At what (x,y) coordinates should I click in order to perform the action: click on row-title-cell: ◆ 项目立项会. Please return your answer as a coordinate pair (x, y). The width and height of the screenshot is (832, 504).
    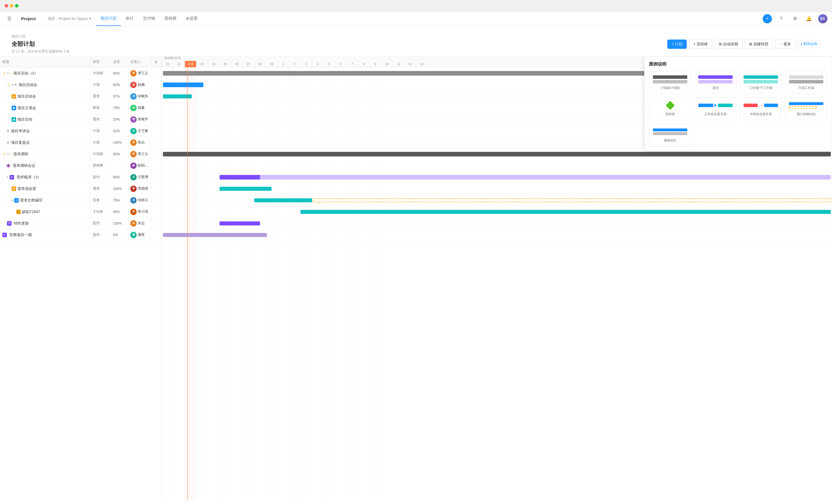
    Looking at the image, I should click on (45, 108).